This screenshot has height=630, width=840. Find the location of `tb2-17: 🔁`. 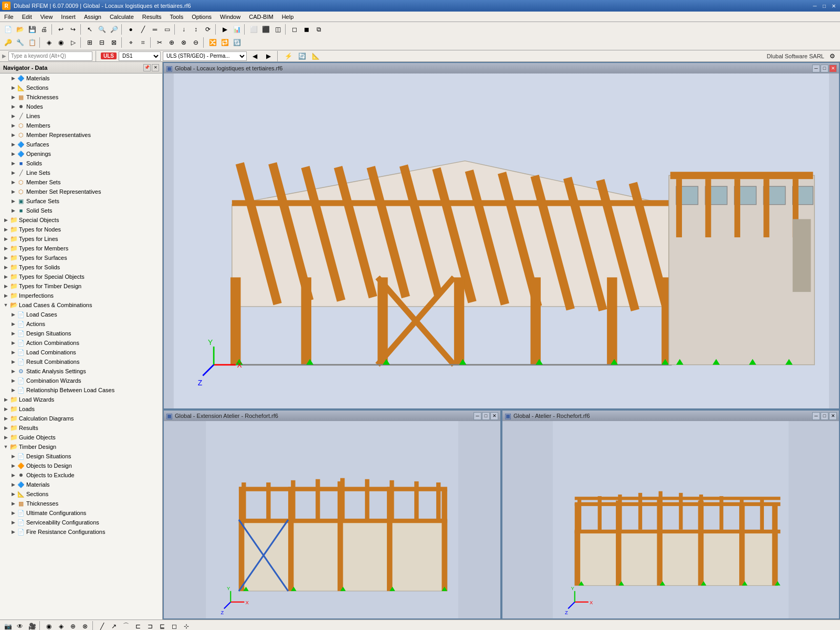

tb2-17: 🔁 is located at coordinates (225, 43).